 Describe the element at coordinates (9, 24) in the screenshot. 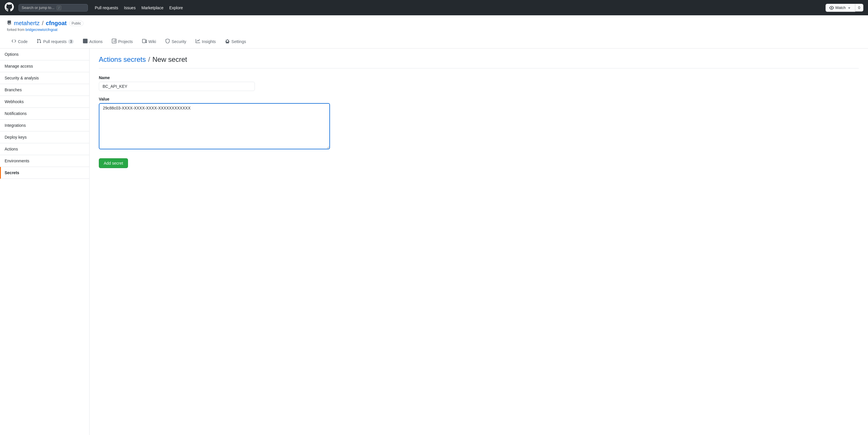

I see `repo-icon` at that location.